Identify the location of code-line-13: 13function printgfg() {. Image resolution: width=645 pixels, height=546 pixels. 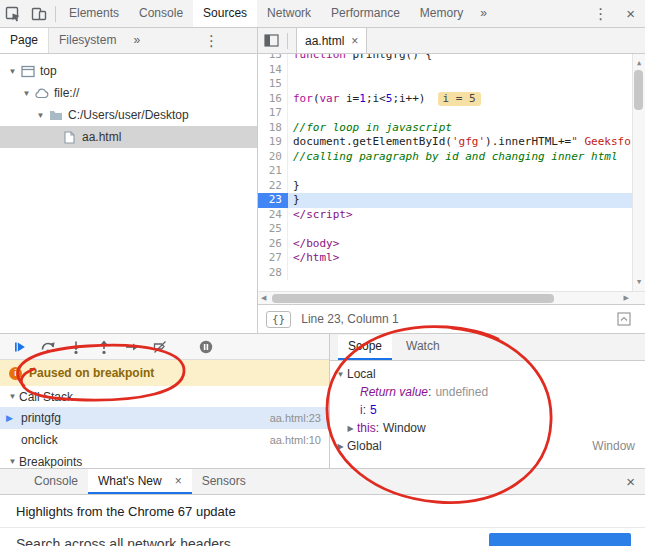
(452, 58).